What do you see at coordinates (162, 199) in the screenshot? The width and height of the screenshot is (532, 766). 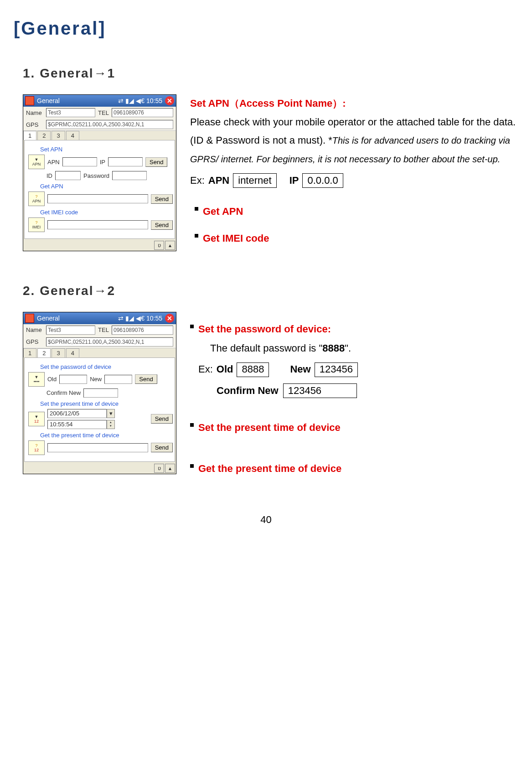 I see `get-apn-send-button: Send` at bounding box center [162, 199].